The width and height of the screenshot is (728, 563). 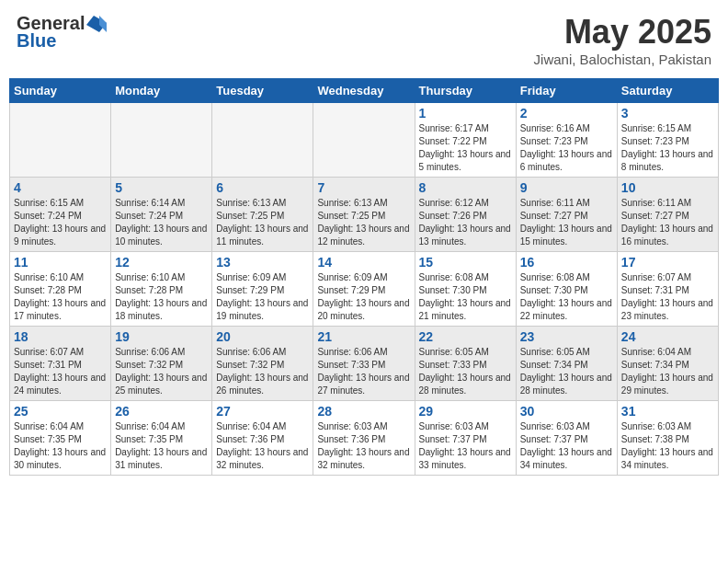 What do you see at coordinates (667, 148) in the screenshot?
I see `day-info: Sunrise: 6:15 AMSunset: 7:23 PMDaylight:…` at bounding box center [667, 148].